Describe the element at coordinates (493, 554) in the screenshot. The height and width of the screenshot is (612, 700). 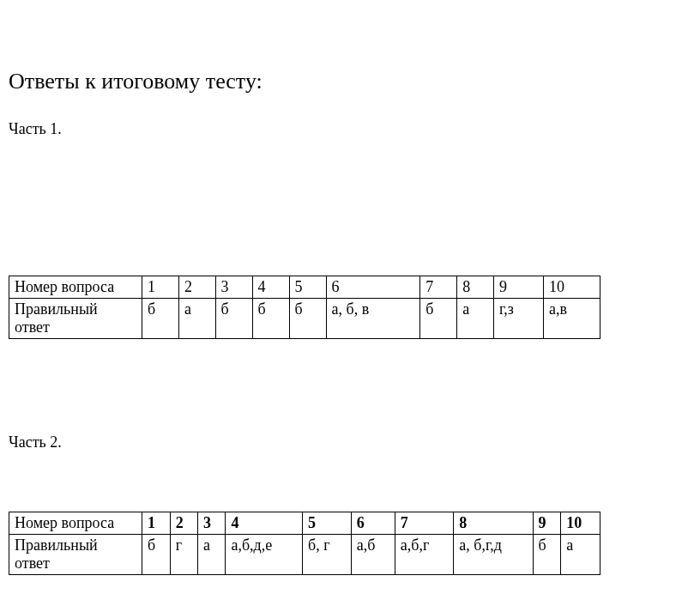
I see `cell: а, б,г,д` at that location.